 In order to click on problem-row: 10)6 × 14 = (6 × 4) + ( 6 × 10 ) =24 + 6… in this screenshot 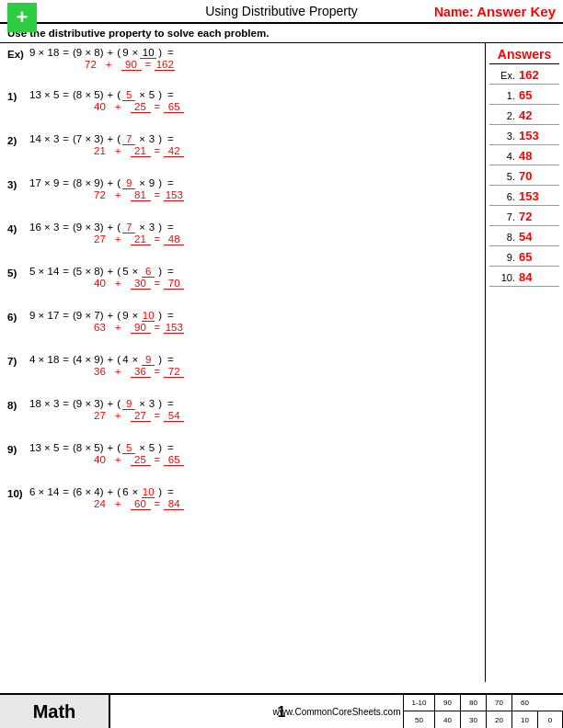, I will do `click(245, 506)`.